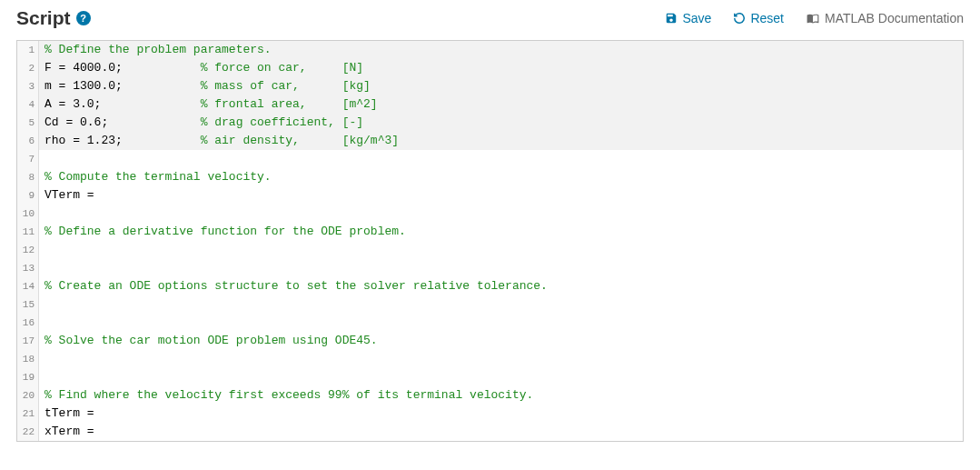 This screenshot has height=470, width=980. What do you see at coordinates (28, 359) in the screenshot?
I see `line-number: 18` at bounding box center [28, 359].